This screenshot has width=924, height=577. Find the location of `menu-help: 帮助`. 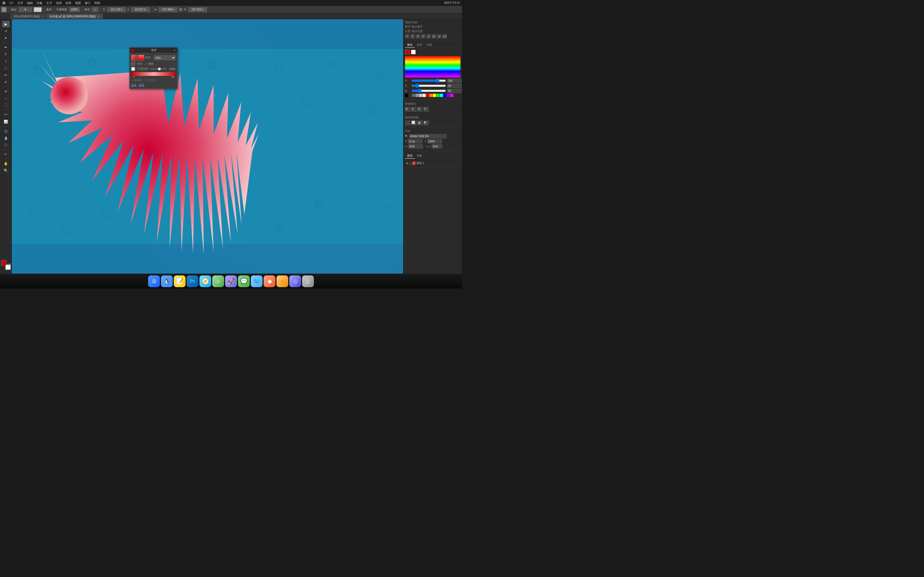

menu-help: 帮助 is located at coordinates (97, 3).